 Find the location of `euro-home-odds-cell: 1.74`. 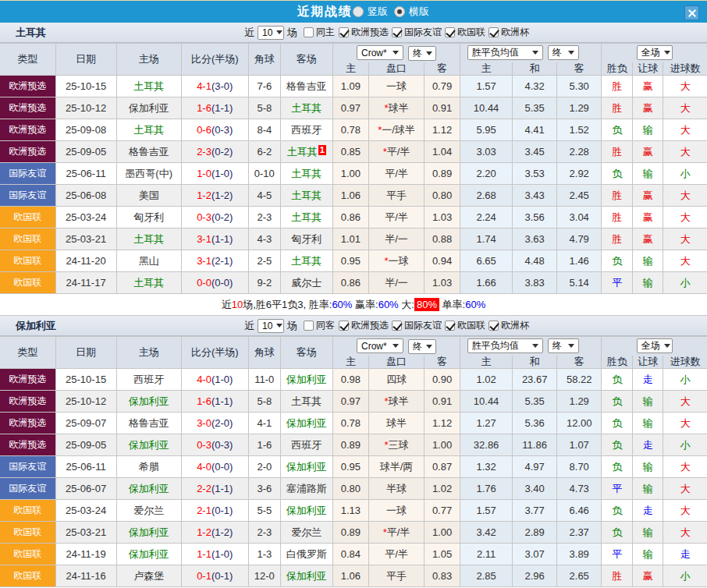

euro-home-odds-cell: 1.74 is located at coordinates (487, 239).